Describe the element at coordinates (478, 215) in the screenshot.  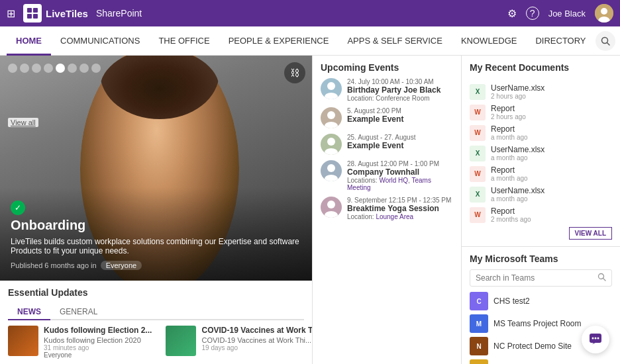
I see `doc-icon-6: W` at that location.